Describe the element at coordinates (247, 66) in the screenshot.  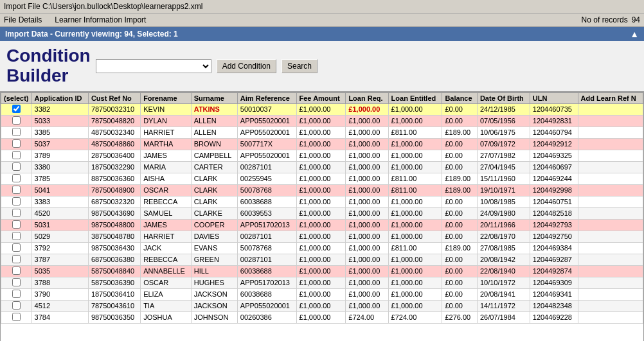
I see `add-condition-button: Add Condition` at that location.